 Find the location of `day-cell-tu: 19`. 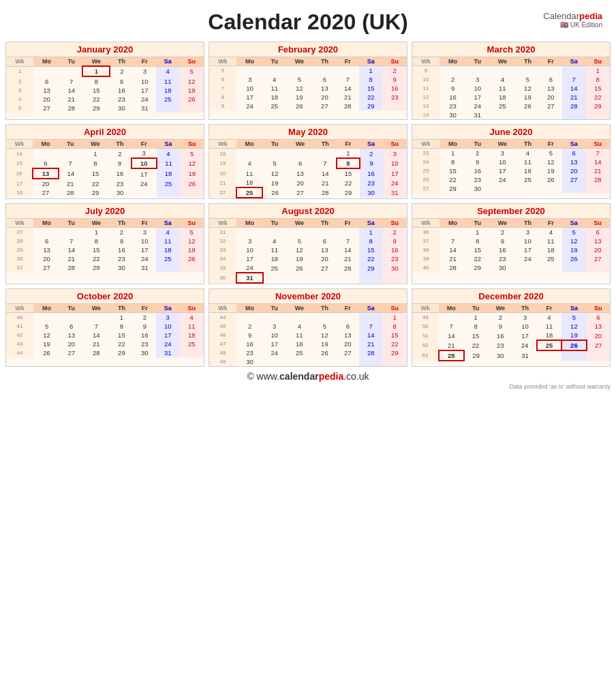

day-cell-tu: 19 is located at coordinates (274, 183).